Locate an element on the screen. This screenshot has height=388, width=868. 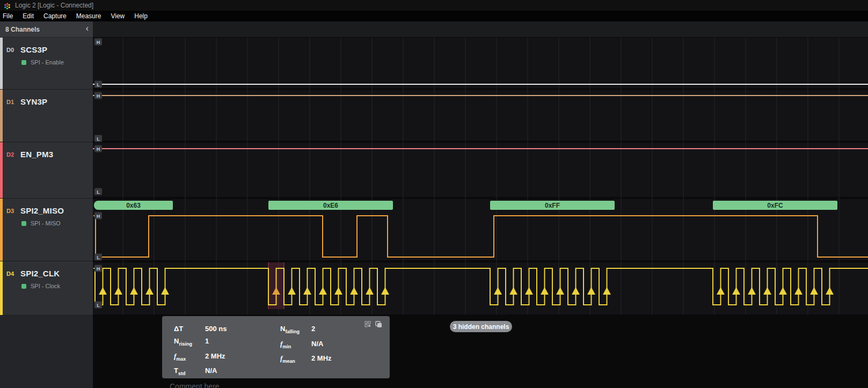
analyzer-label: SPI - Clock is located at coordinates (45, 286).